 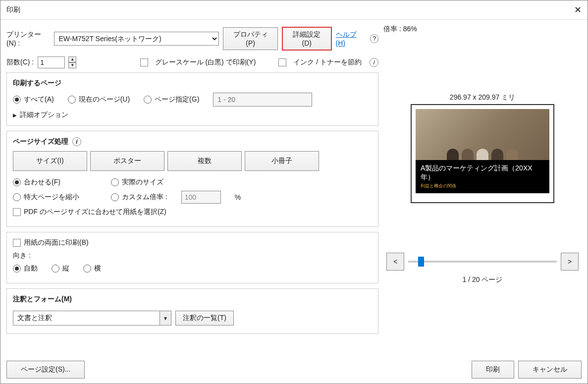 I want to click on print-preview: A製品のマーケティング計画（20XX年） 利益と機会の関係, so click(x=482, y=154).